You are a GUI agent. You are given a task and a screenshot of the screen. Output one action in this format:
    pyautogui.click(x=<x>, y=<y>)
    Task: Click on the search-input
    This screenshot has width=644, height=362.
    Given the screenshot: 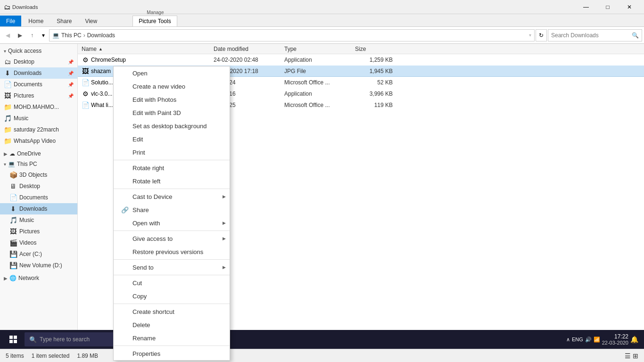 What is the action you would take?
    pyautogui.click(x=590, y=35)
    